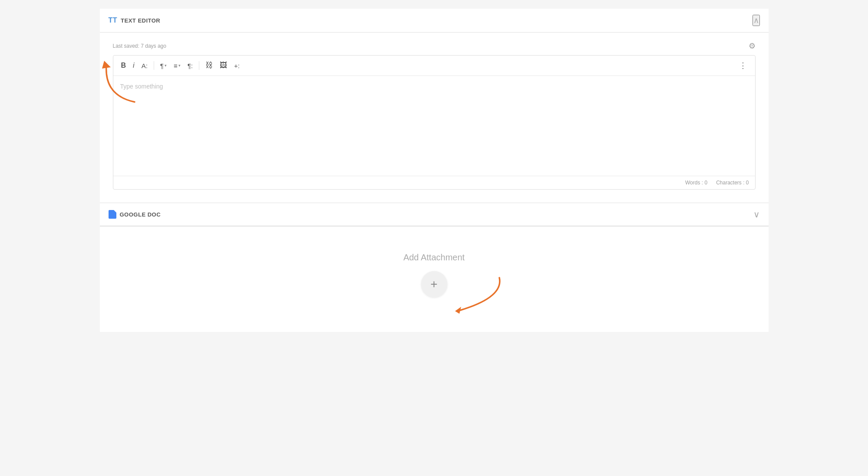 The height and width of the screenshot is (476, 868). What do you see at coordinates (141, 214) in the screenshot?
I see `google-doc-label: GOOGLE DOC` at bounding box center [141, 214].